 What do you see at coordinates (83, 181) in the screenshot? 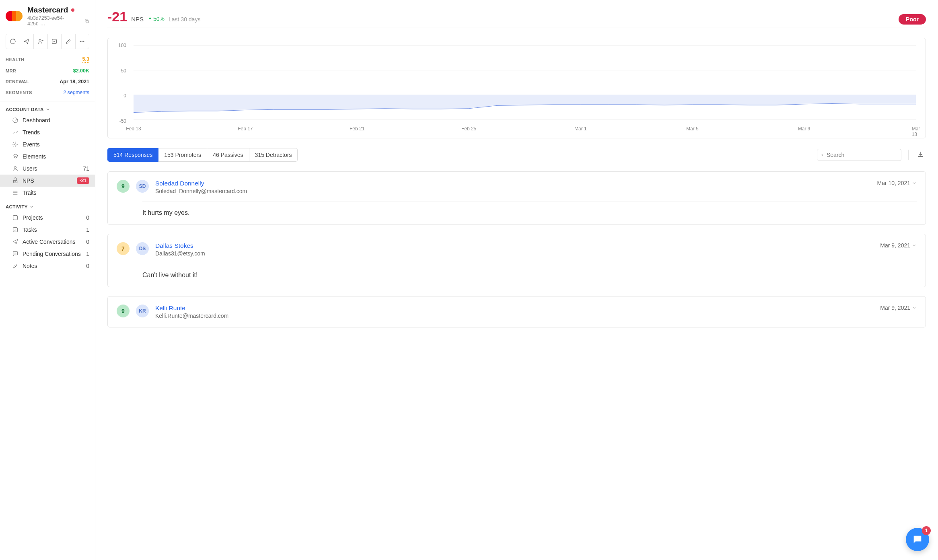
I see `nav-badge: -21` at bounding box center [83, 181].